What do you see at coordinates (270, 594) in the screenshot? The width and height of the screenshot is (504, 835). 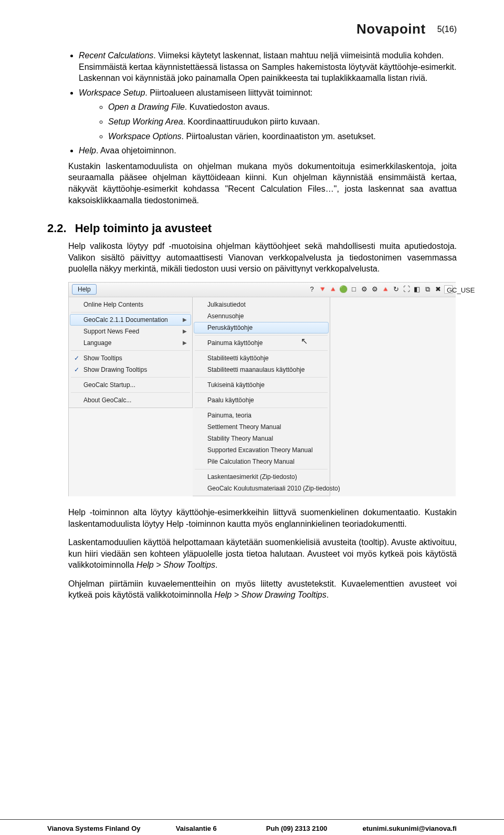 I see `menu-path: Help > Show Drawing Tooltips` at bounding box center [270, 594].